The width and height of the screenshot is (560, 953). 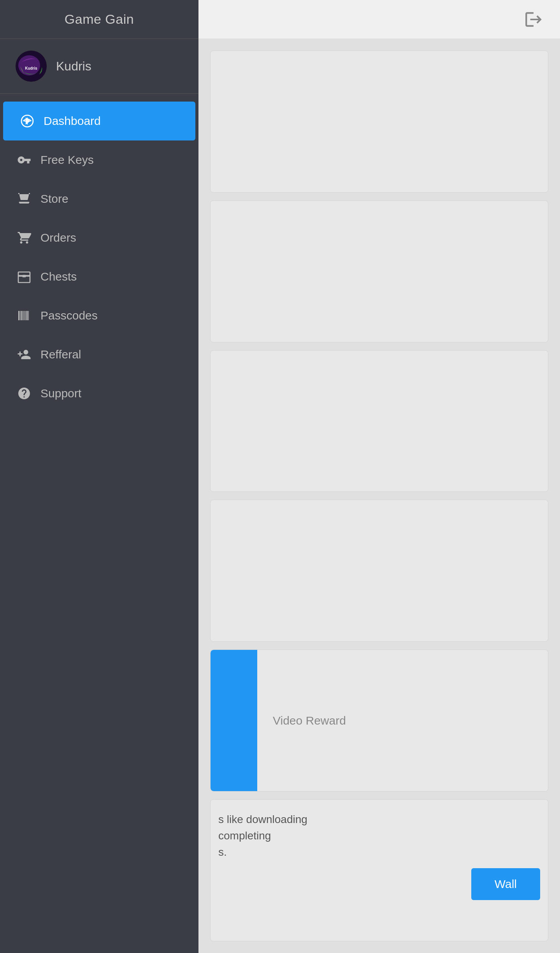 I want to click on person-add-icon, so click(x=24, y=355).